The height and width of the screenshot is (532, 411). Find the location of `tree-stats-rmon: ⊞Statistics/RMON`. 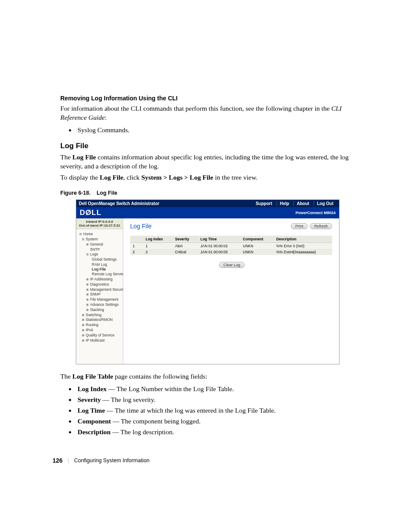

tree-stats-rmon: ⊞Statistics/RMON is located at coordinates (100, 320).